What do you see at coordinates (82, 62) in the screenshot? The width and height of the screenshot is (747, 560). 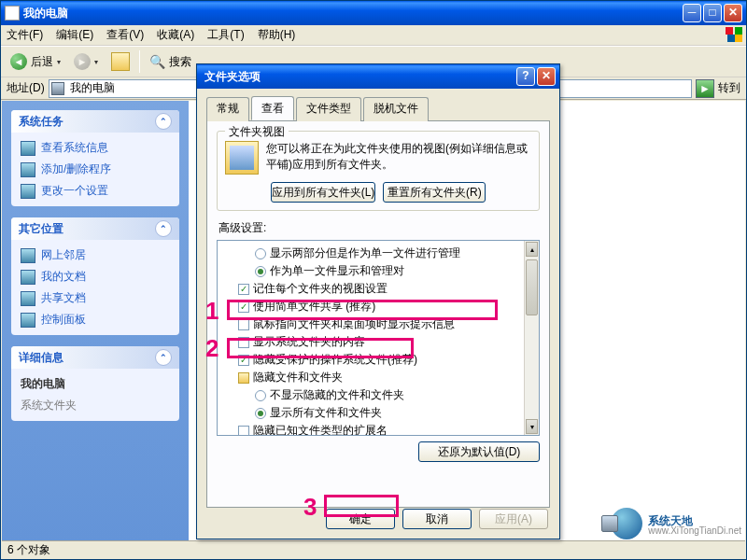 I see `forward-arrow-icon: ►` at bounding box center [82, 62].